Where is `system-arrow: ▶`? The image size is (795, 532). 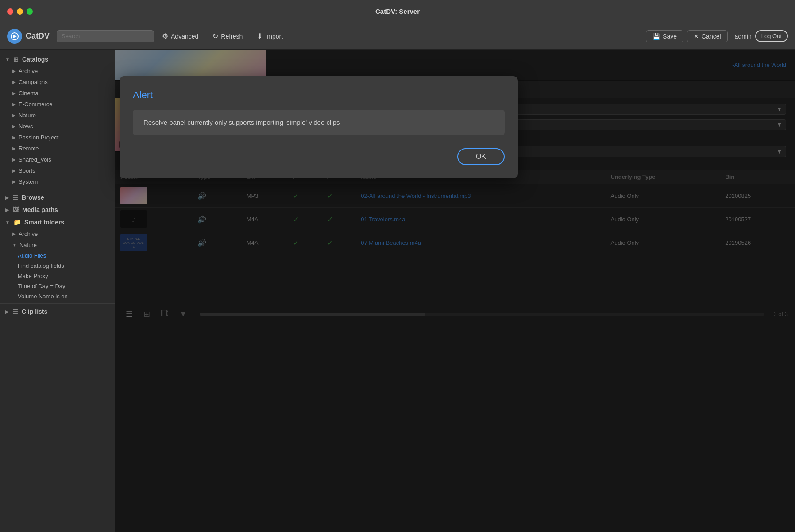 system-arrow: ▶ is located at coordinates (14, 181).